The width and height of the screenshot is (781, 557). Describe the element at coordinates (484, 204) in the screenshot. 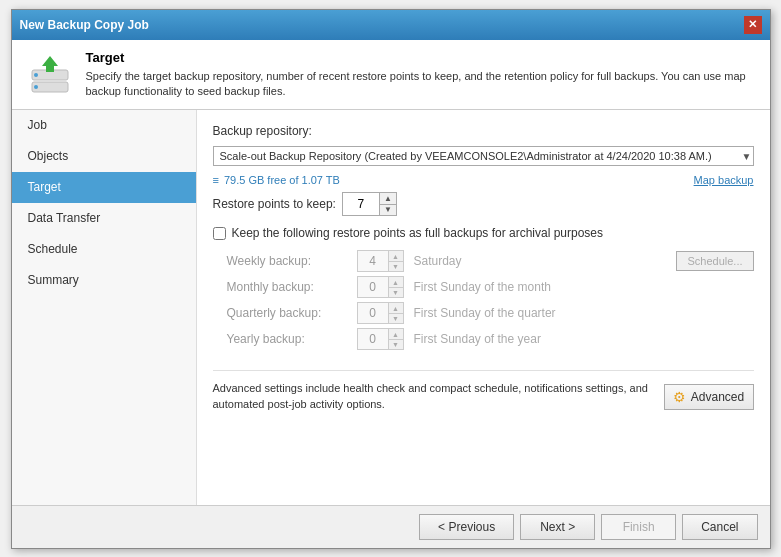

I see `restore-points-row: Restore points to keep: 7 ▲ ▼` at that location.